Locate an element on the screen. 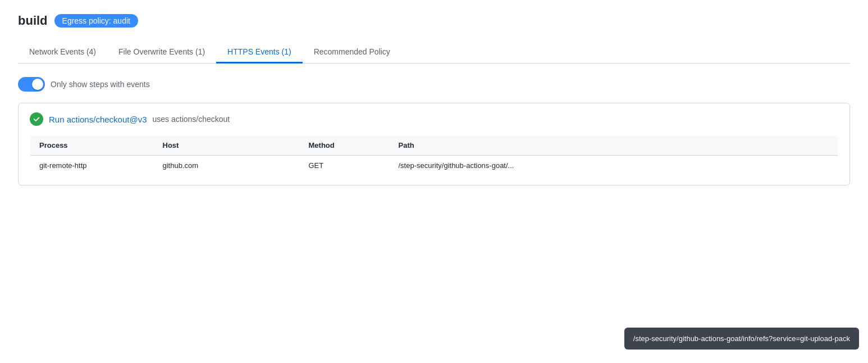 This screenshot has height=363, width=868. cell-method: GET is located at coordinates (345, 166).